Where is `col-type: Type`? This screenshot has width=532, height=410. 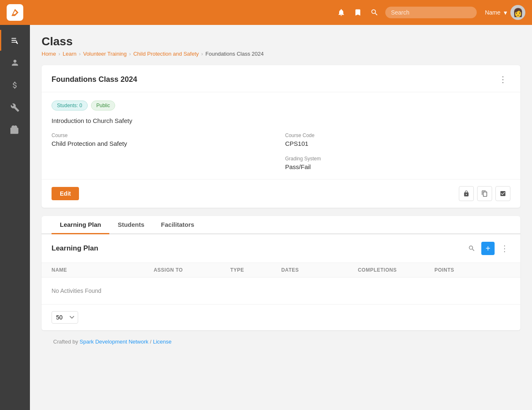 col-type: Type is located at coordinates (256, 270).